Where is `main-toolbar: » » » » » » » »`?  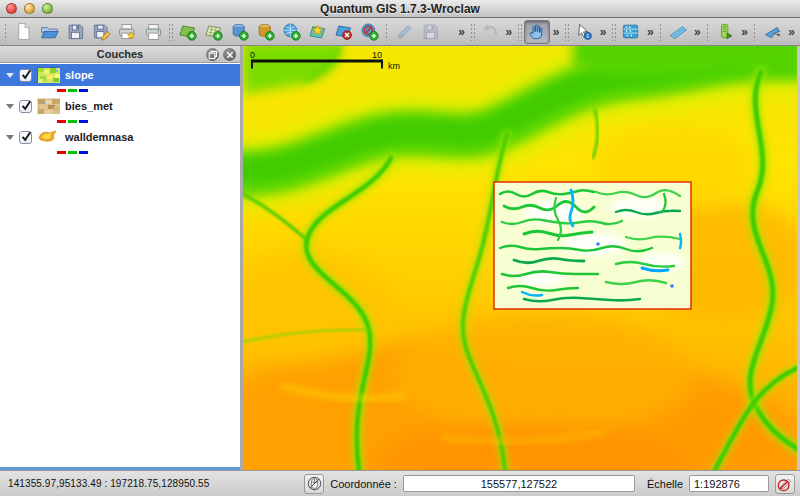
main-toolbar: » » » » » » » » is located at coordinates (400, 32).